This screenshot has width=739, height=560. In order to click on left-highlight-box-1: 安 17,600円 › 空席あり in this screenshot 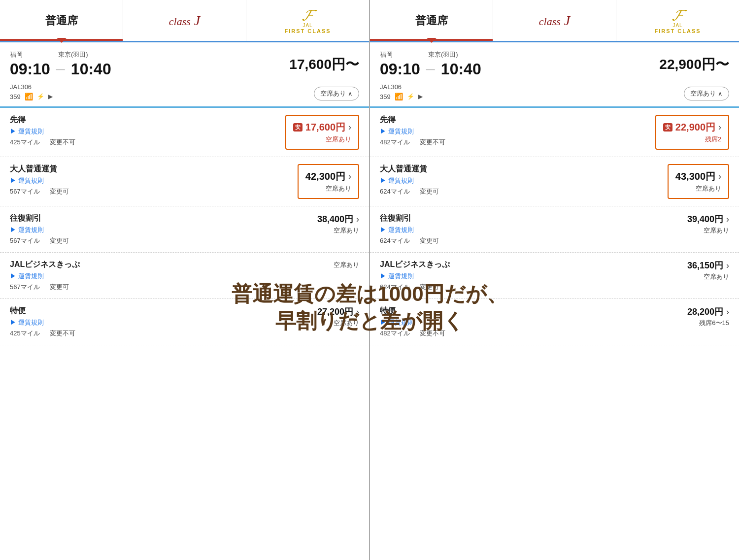, I will do `click(322, 132)`.